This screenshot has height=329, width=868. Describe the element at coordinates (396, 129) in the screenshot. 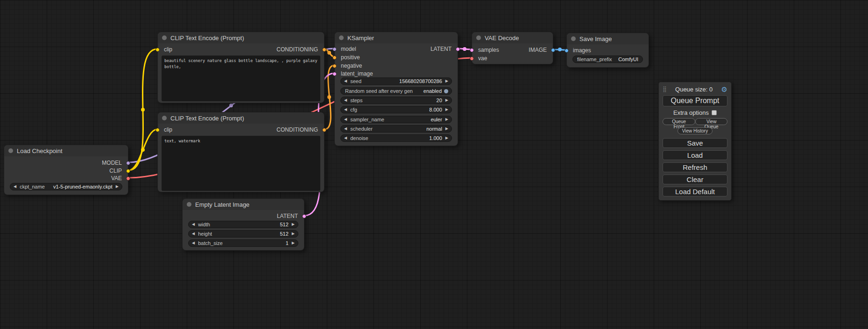

I see `widget-scheduler: ◀ scheduler normal ▶` at that location.